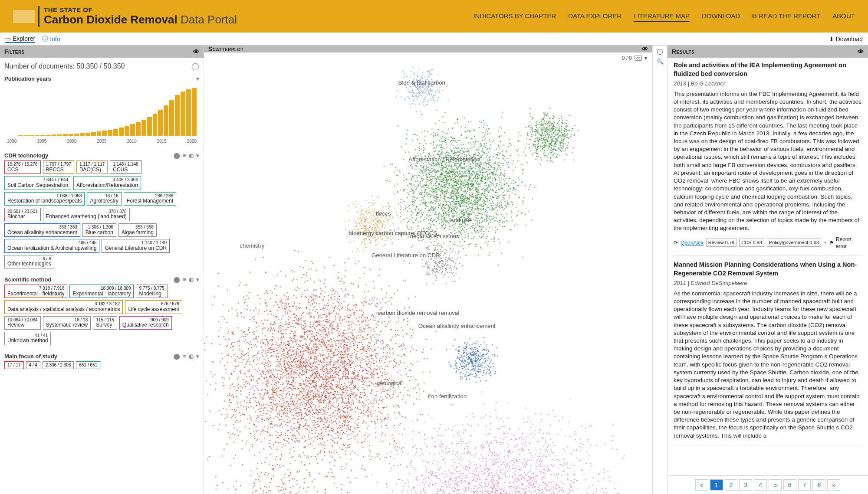 This screenshot has height=494, width=868. Describe the element at coordinates (595, 16) in the screenshot. I see `nav-data-explorer: DATA EXPLORER` at that location.